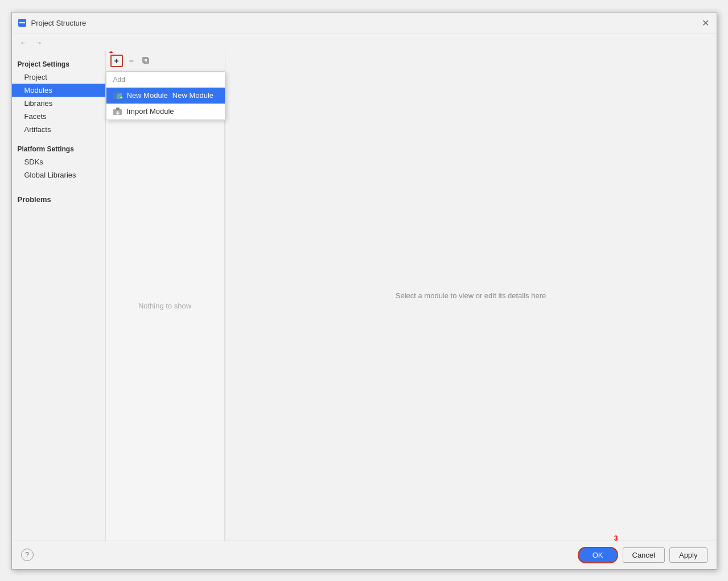  I want to click on step1-badge: 1, so click(112, 53).